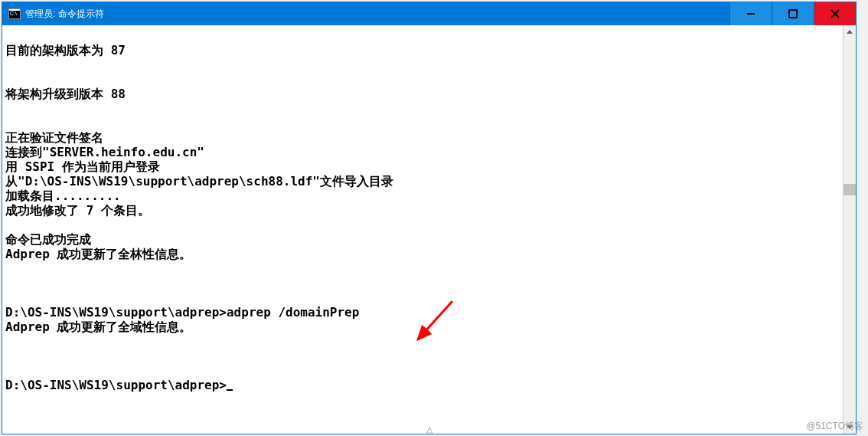 The image size is (868, 436). I want to click on terminal-line: D:\OS-INS\WS19\support\adprep>adprep /do…, so click(182, 313).